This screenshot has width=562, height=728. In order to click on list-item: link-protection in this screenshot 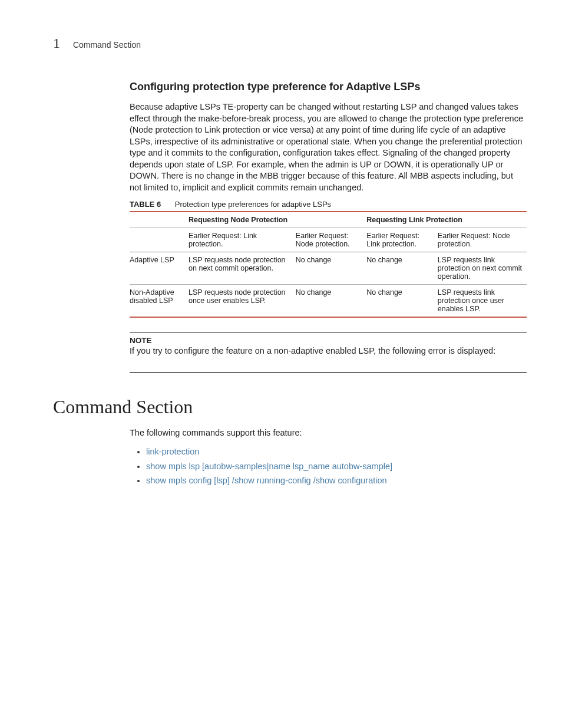, I will do `click(336, 452)`.